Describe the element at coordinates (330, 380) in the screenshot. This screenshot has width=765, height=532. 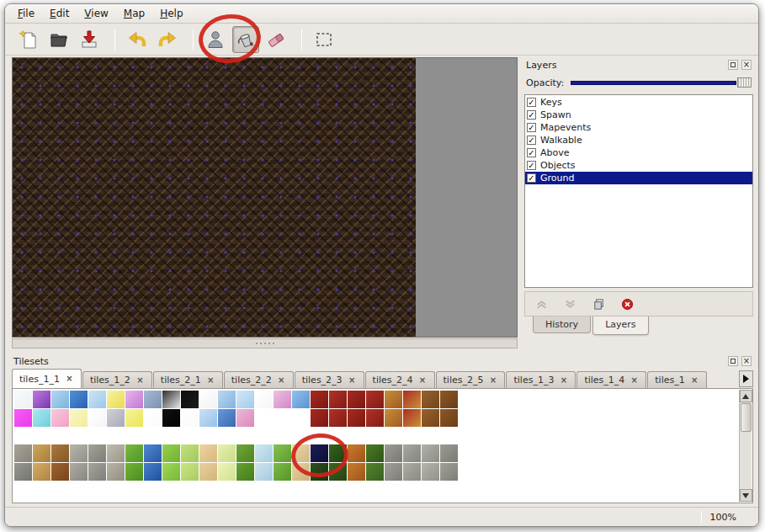
I see `tileset-tab-tiles_2_3: tiles_2_3` at that location.